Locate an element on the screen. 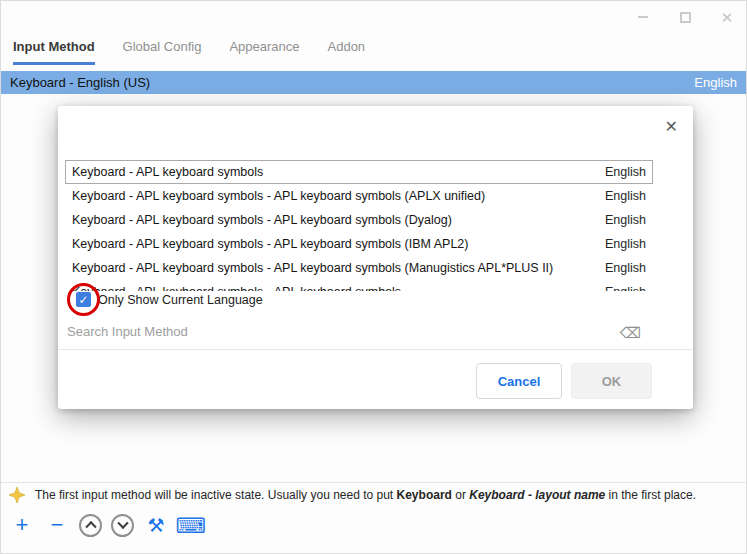 This screenshot has height=554, width=747. close-icon: ✕ is located at coordinates (728, 18).